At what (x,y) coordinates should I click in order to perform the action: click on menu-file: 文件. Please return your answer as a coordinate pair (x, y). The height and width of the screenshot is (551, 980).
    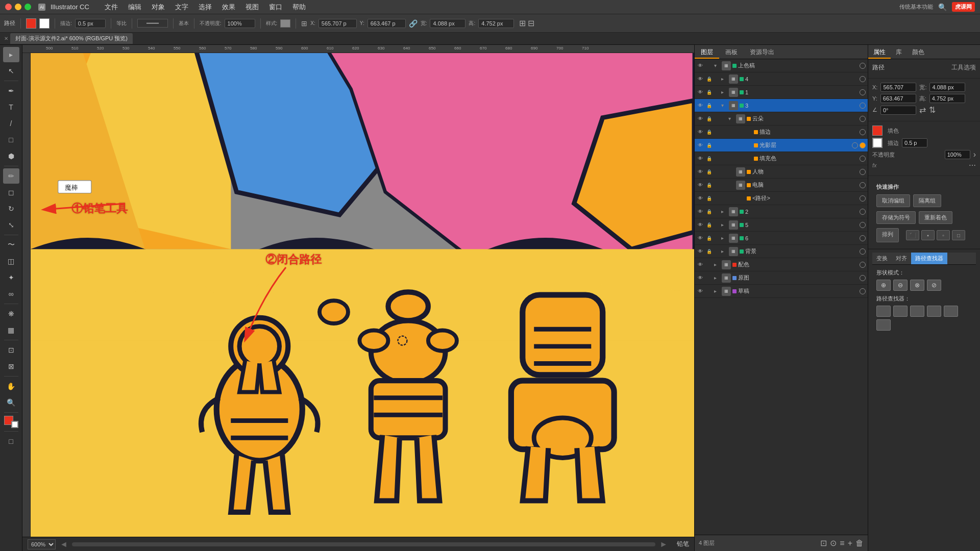
    Looking at the image, I should click on (111, 7).